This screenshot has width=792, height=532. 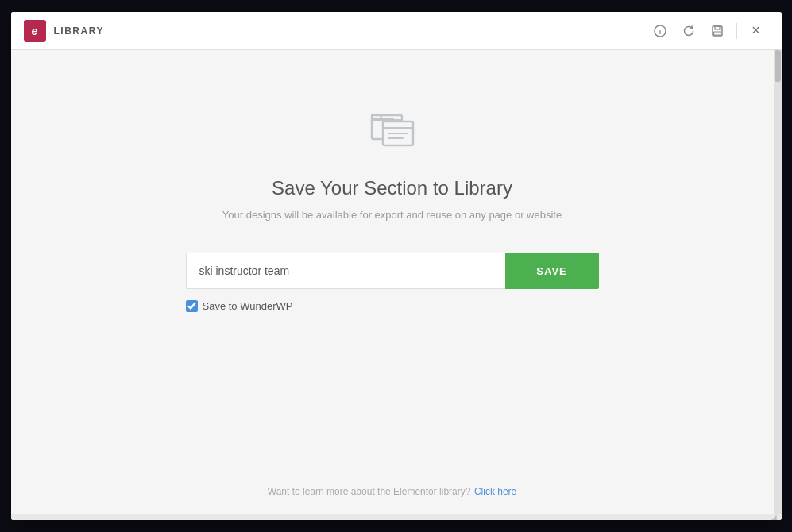 I want to click on library-icon, so click(x=392, y=126).